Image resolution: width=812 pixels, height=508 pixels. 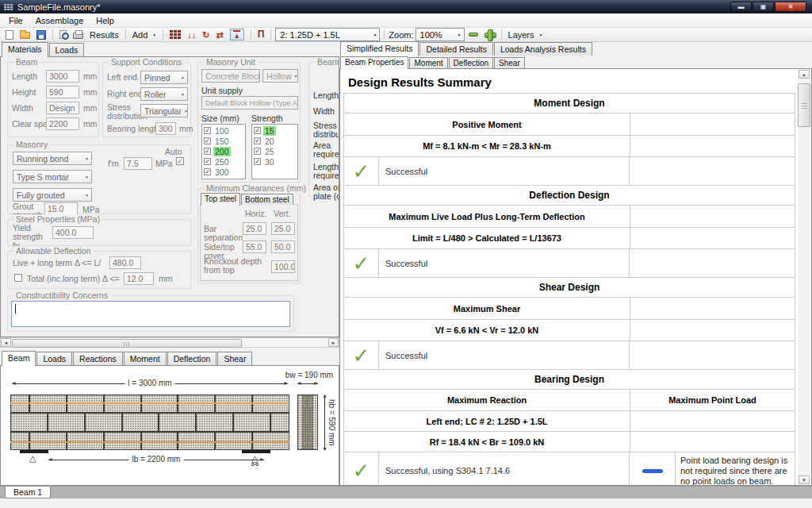 What do you see at coordinates (224, 151) in the screenshot?
I see `size-item: 200` at bounding box center [224, 151].